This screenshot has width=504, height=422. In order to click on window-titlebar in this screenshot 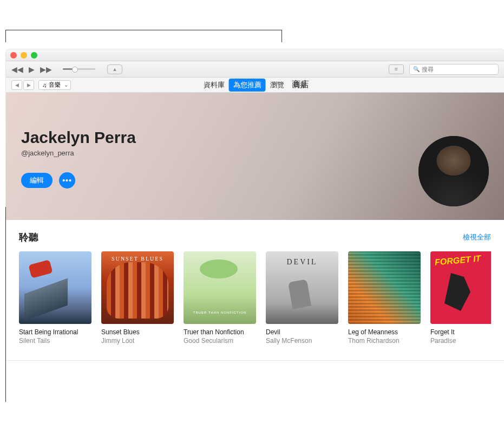, I will do `click(255, 55)`.